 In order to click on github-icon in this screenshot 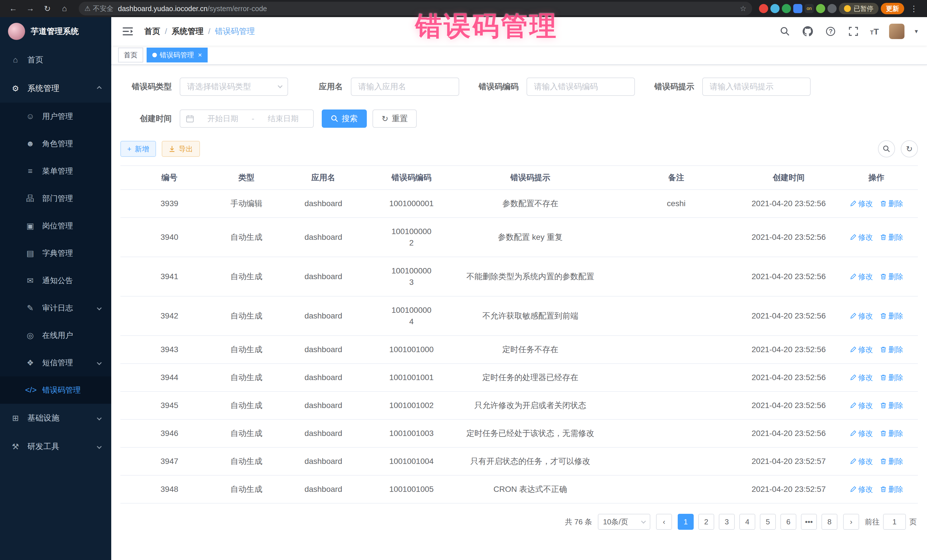, I will do `click(808, 32)`.